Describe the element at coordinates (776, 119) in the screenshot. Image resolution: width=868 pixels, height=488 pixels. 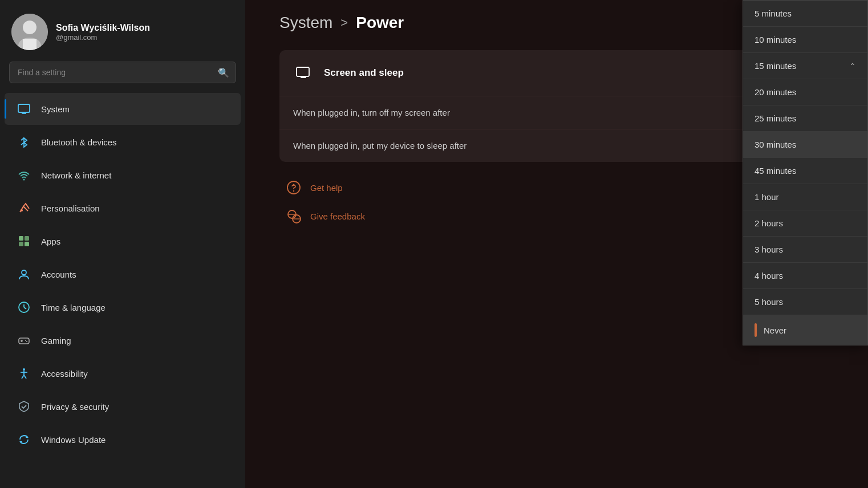
I see `dropdown-label-4: 25 minutes` at that location.